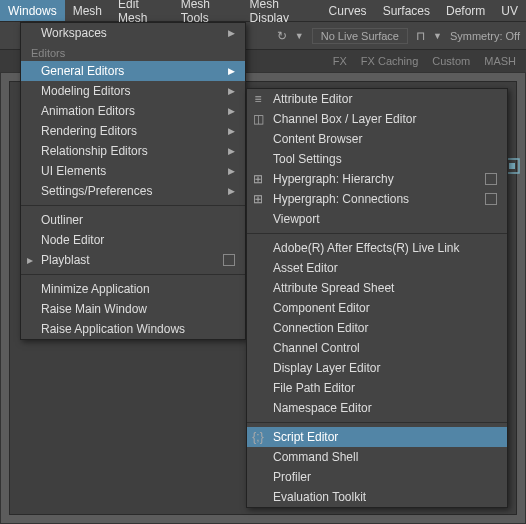 This screenshot has height=524, width=526. What do you see at coordinates (133, 240) in the screenshot?
I see `menu-item-node-editor: Node Editor` at bounding box center [133, 240].